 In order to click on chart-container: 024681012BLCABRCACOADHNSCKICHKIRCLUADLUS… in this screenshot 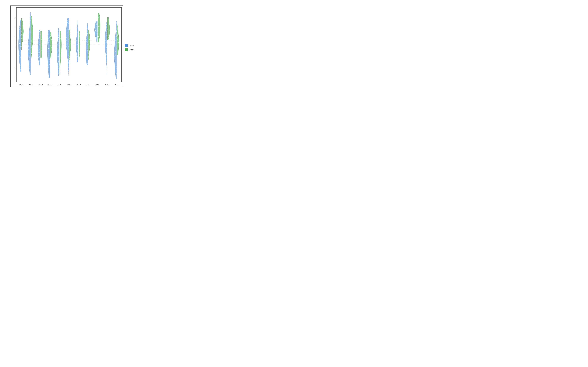, I will do `click(73, 46)`.